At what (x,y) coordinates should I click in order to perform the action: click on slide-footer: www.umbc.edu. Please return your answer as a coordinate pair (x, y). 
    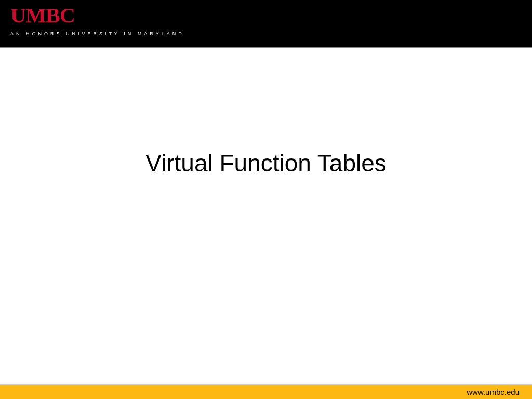
    Looking at the image, I should click on (266, 392).